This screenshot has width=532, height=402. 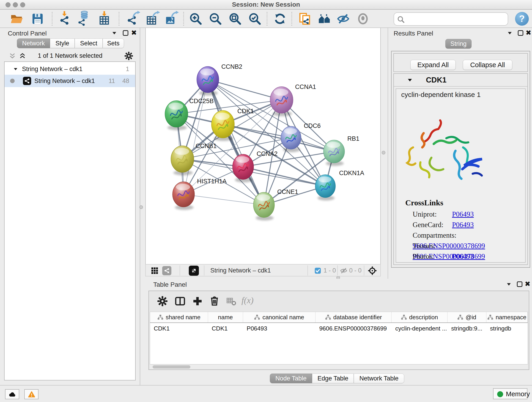 What do you see at coordinates (197, 301) in the screenshot?
I see `add-column-icon` at bounding box center [197, 301].